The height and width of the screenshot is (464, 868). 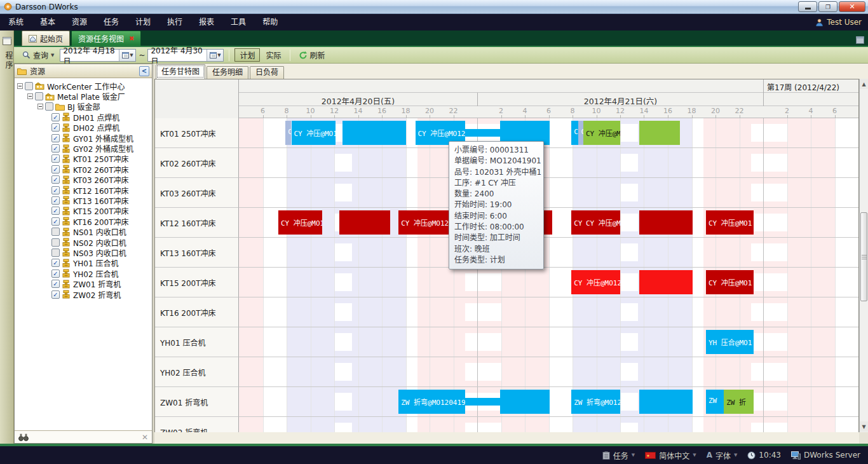 What do you see at coordinates (83, 252) in the screenshot?
I see `tree-item-NS03: NS03 内收口机` at bounding box center [83, 252].